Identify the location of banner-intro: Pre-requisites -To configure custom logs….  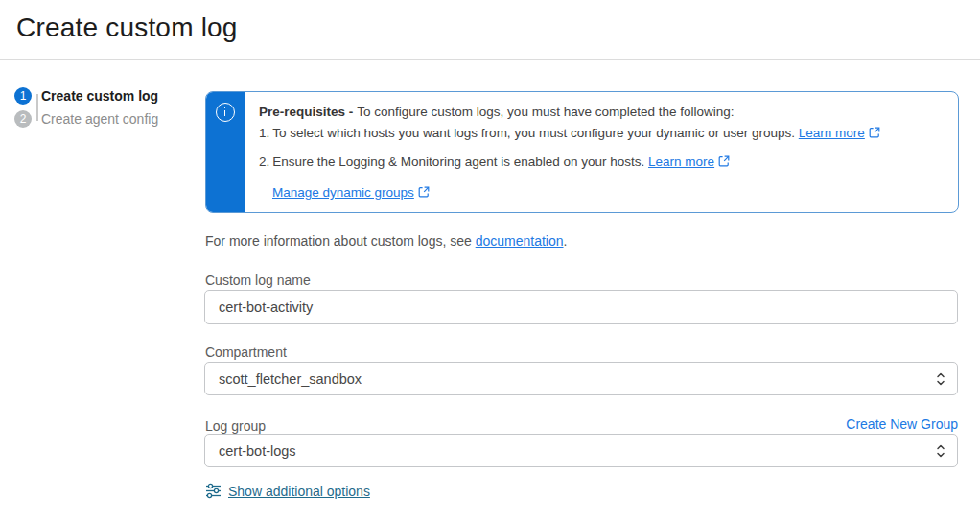
(570, 111).